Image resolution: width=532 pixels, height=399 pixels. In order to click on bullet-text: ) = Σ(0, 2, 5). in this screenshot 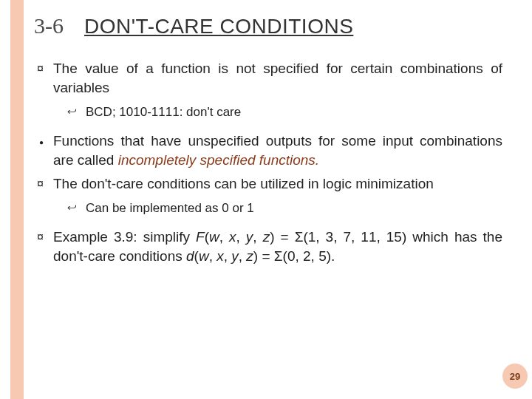, I will do `click(294, 256)`.